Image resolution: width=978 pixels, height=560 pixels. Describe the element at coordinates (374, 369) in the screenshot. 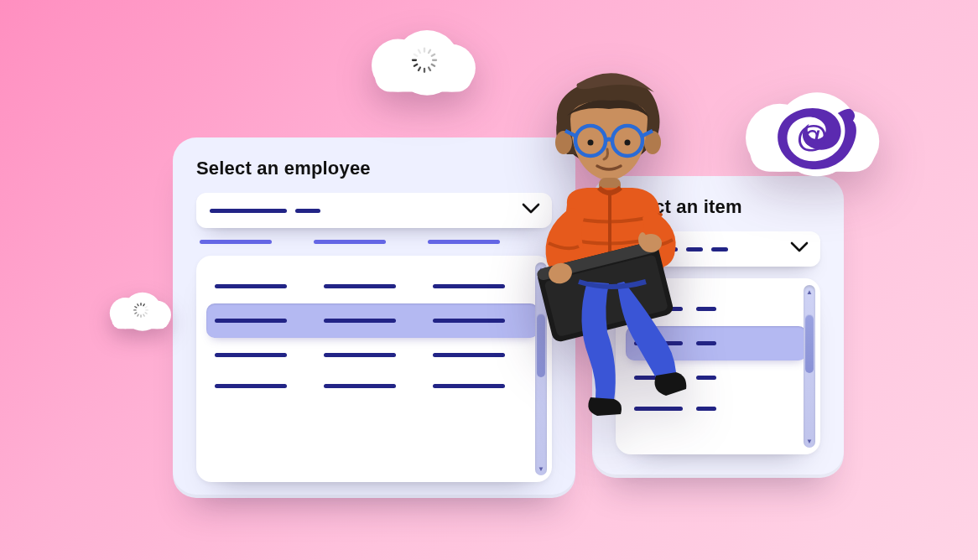

I see `employee-list: ▲ ▼` at that location.